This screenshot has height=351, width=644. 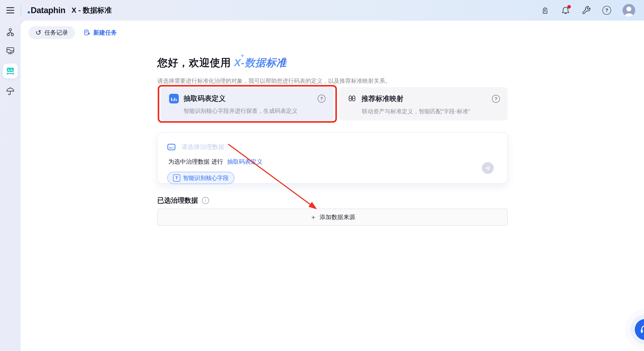 I want to click on left-sidebar, so click(x=10, y=186).